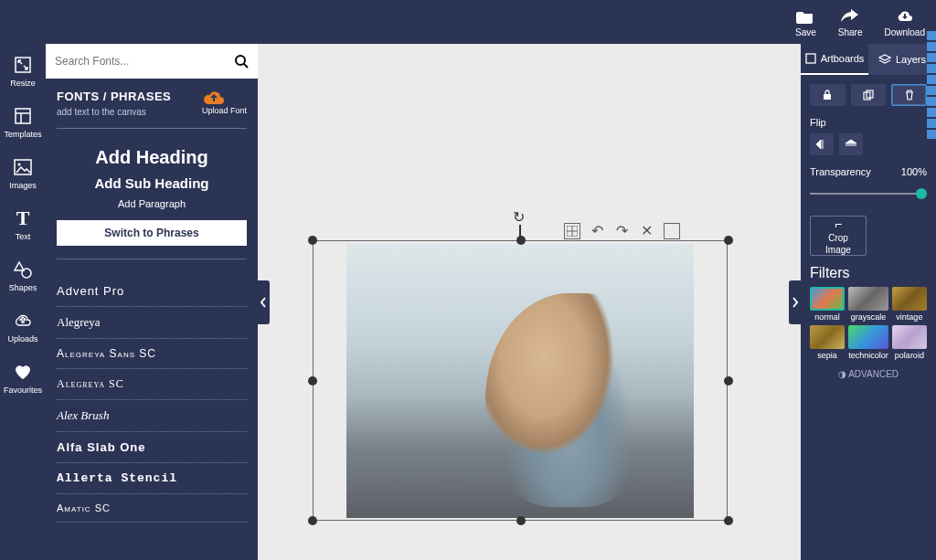 Image resolution: width=936 pixels, height=560 pixels. What do you see at coordinates (835, 59) in the screenshot?
I see `tab-artboards: Artboards` at bounding box center [835, 59].